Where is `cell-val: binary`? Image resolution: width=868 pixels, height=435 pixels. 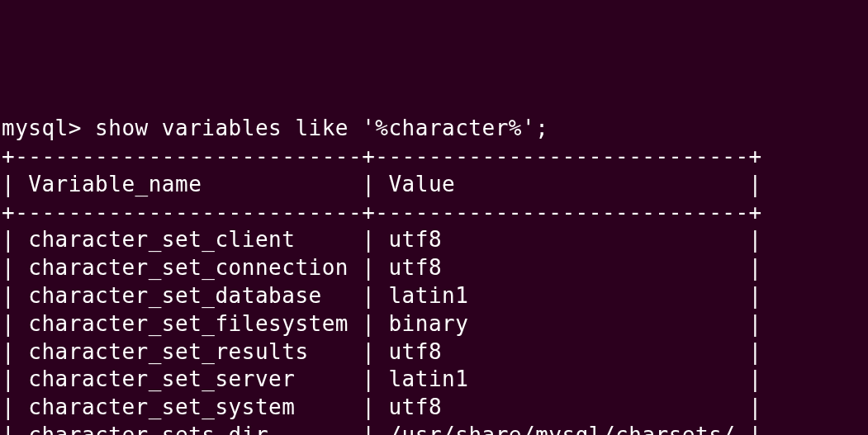
cell-val: binary is located at coordinates (562, 324).